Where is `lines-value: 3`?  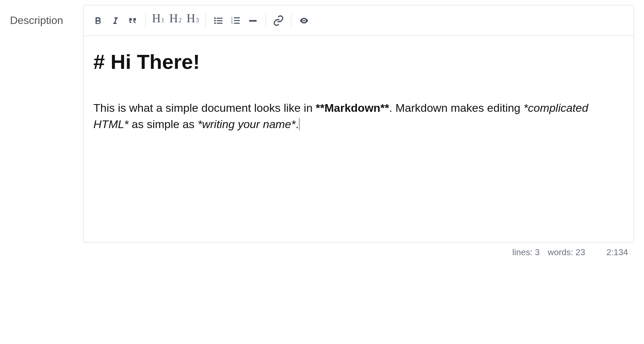 lines-value: 3 is located at coordinates (537, 252).